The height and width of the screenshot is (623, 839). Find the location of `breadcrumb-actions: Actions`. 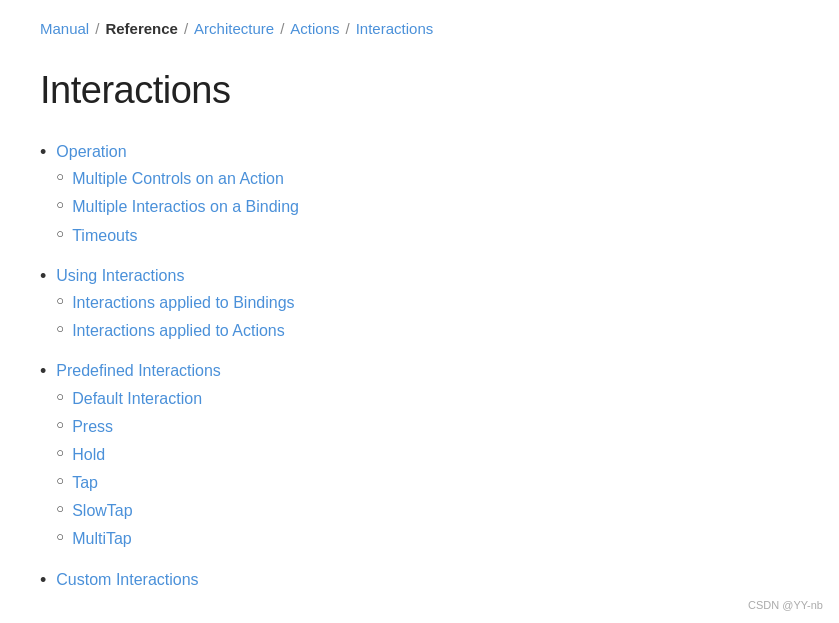

breadcrumb-actions: Actions is located at coordinates (314, 28).